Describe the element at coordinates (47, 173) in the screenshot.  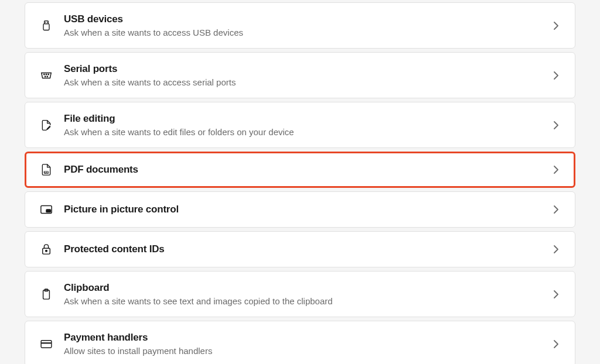
I see `svg-text: PDF` at that location.